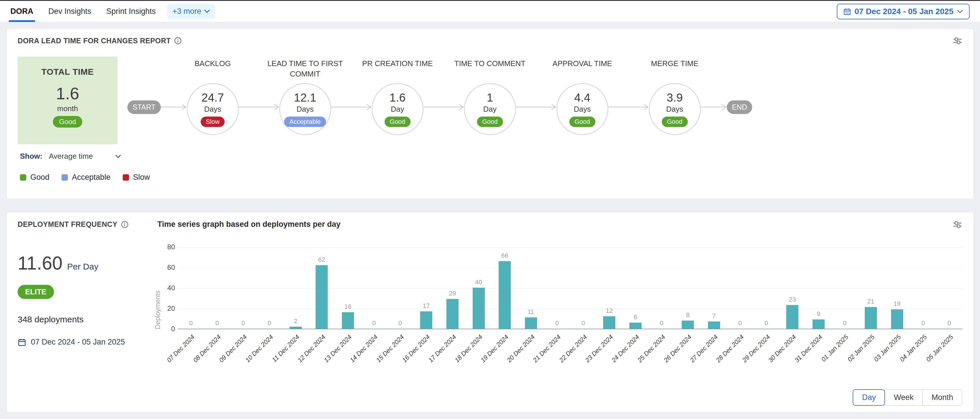 The image size is (980, 419). Describe the element at coordinates (490, 109) in the screenshot. I see `stage-circle: 1 Day Good` at that location.